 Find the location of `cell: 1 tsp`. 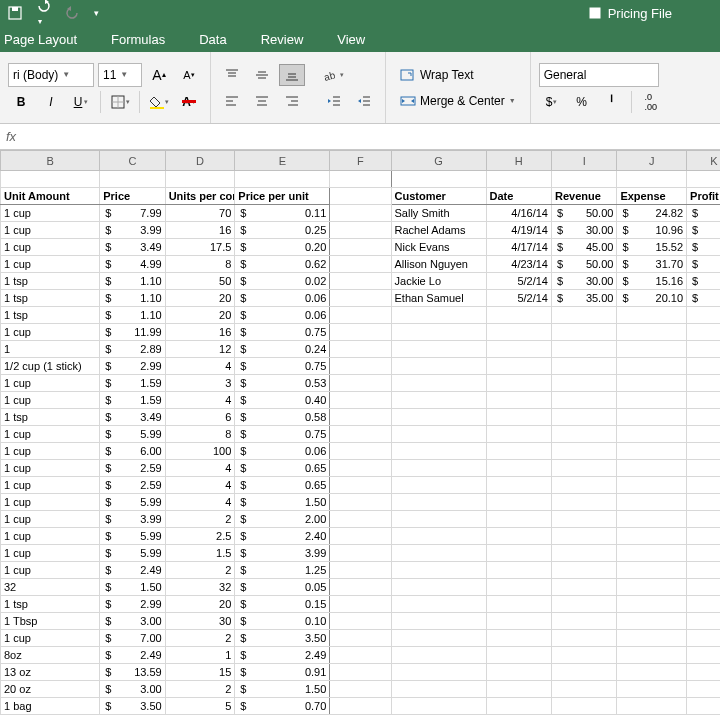

cell: 1 tsp is located at coordinates (50, 298).